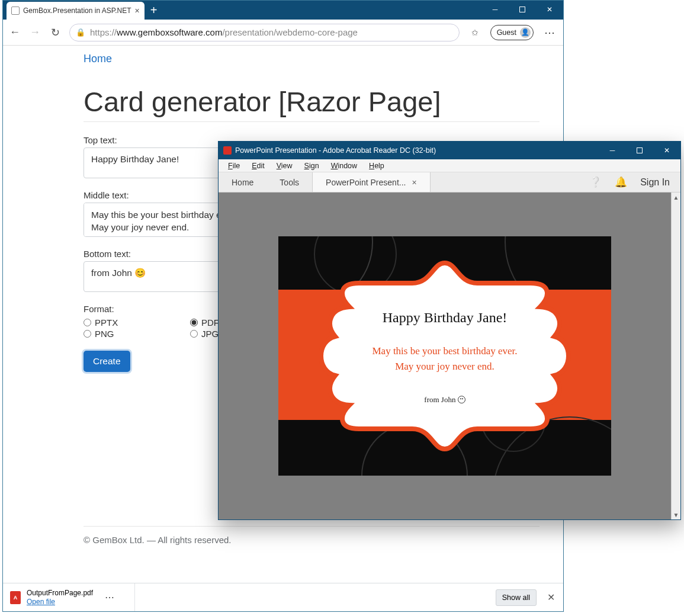  What do you see at coordinates (445, 367) in the screenshot?
I see `card-mid-line2: May your joy never end.` at bounding box center [445, 367].